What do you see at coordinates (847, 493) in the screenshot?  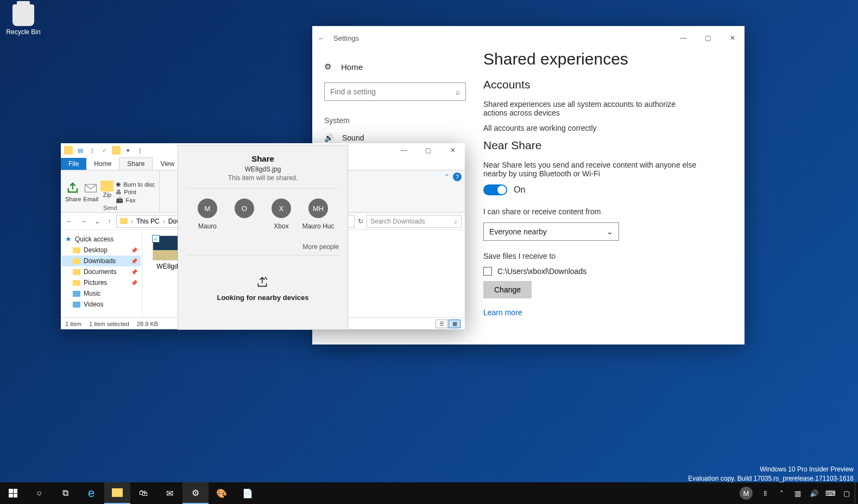 I see `tray-notifications: ▢` at bounding box center [847, 493].